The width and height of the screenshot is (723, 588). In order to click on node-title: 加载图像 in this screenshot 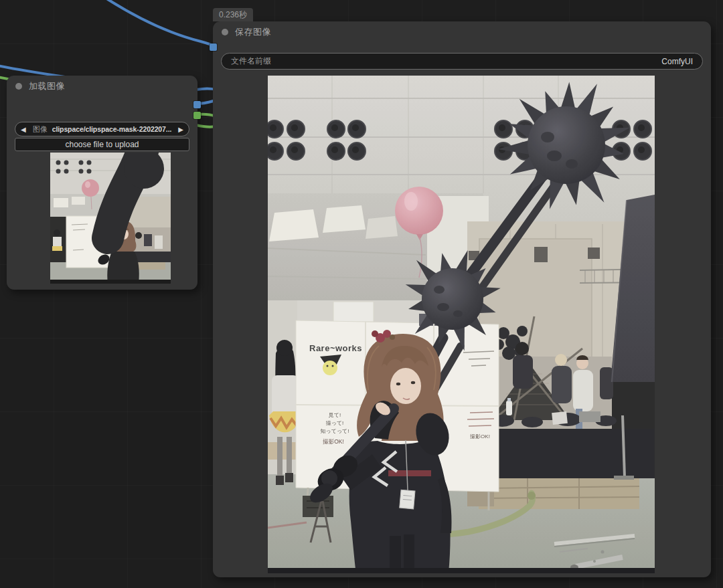, I will do `click(47, 86)`.